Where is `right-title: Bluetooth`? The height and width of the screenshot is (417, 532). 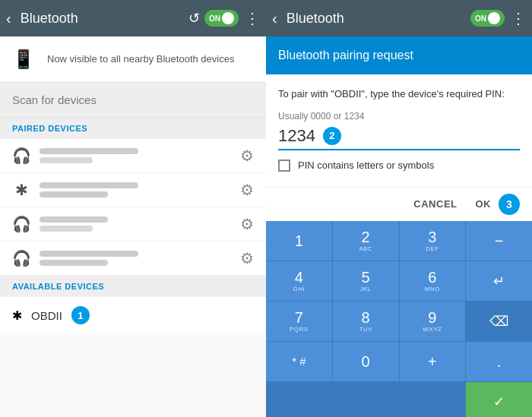
right-title: Bluetooth is located at coordinates (378, 18).